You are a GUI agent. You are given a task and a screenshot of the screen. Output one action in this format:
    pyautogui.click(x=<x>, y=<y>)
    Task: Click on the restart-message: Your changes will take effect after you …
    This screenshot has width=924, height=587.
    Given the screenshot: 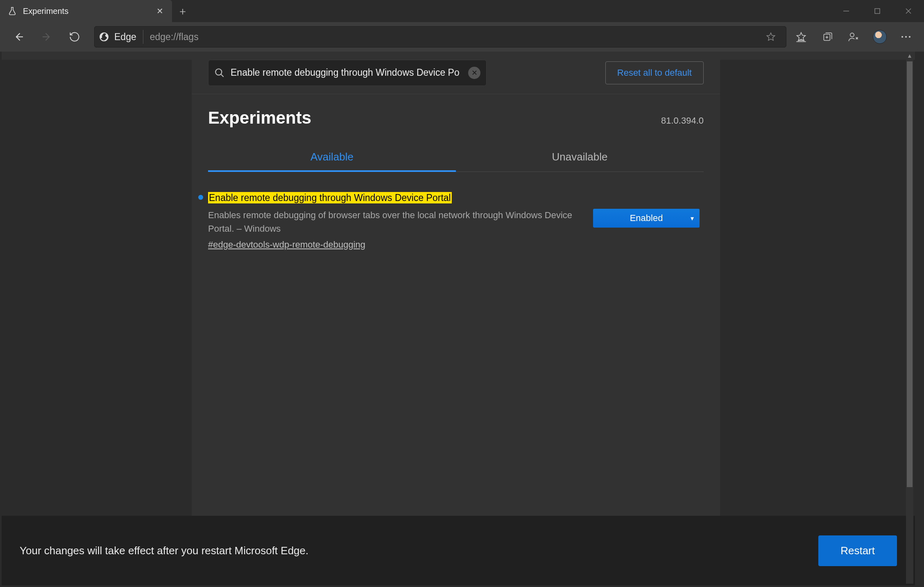 What is the action you would take?
    pyautogui.click(x=419, y=551)
    